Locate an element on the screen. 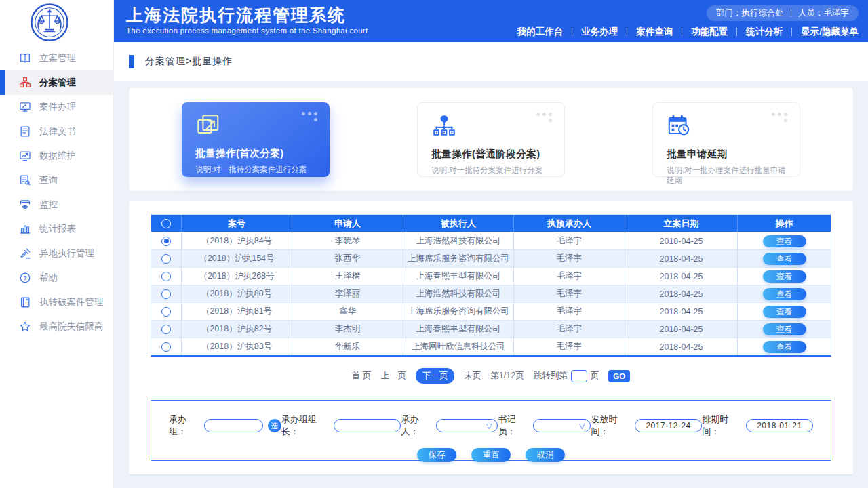 Image resolution: width=868 pixels, height=488 pixels. chart-icon is located at coordinates (25, 156).